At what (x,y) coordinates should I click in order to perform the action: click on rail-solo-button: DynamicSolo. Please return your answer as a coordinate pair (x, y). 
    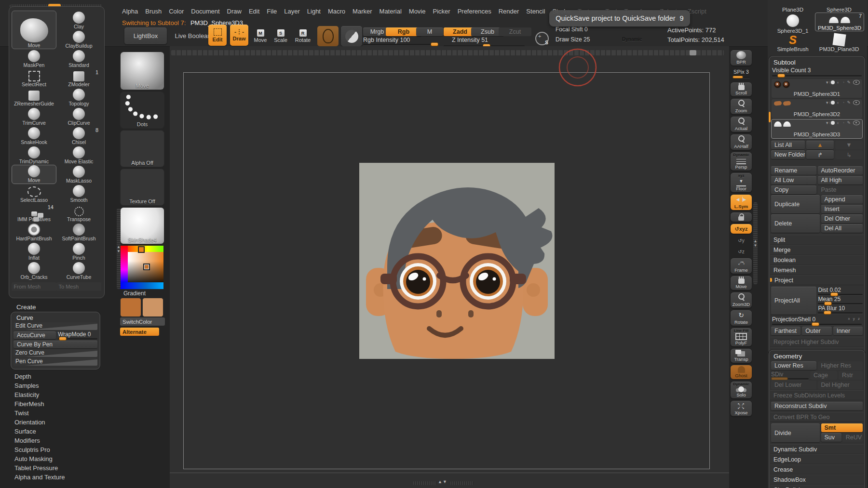
    Looking at the image, I should click on (741, 390).